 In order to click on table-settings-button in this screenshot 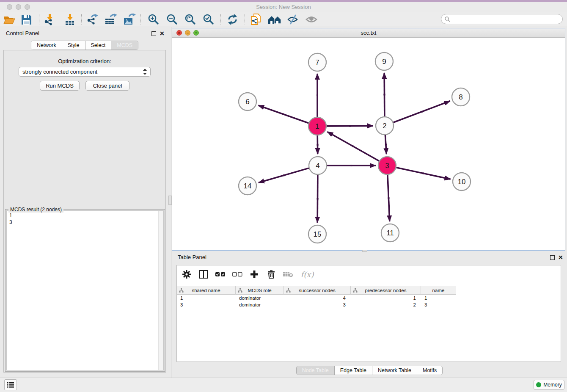, I will do `click(187, 274)`.